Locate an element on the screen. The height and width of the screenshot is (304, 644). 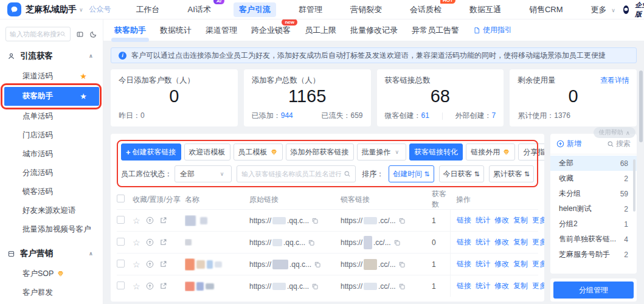
brand-caret-icon: ∨ is located at coordinates (81, 10).